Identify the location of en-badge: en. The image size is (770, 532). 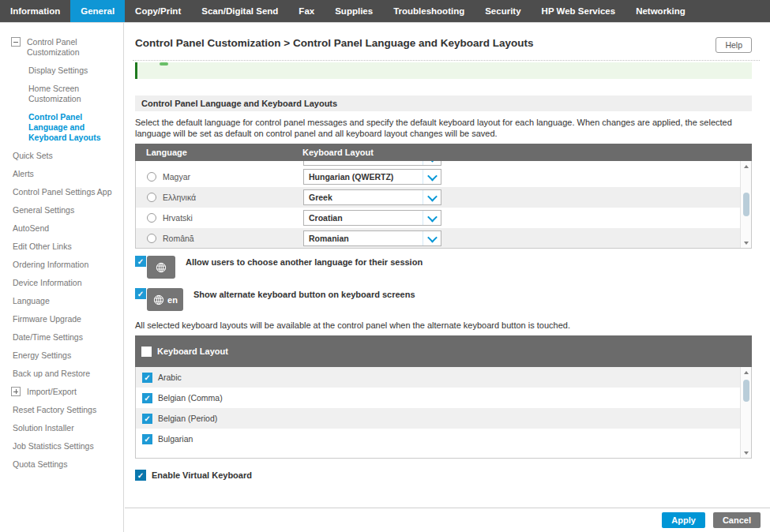
(172, 300).